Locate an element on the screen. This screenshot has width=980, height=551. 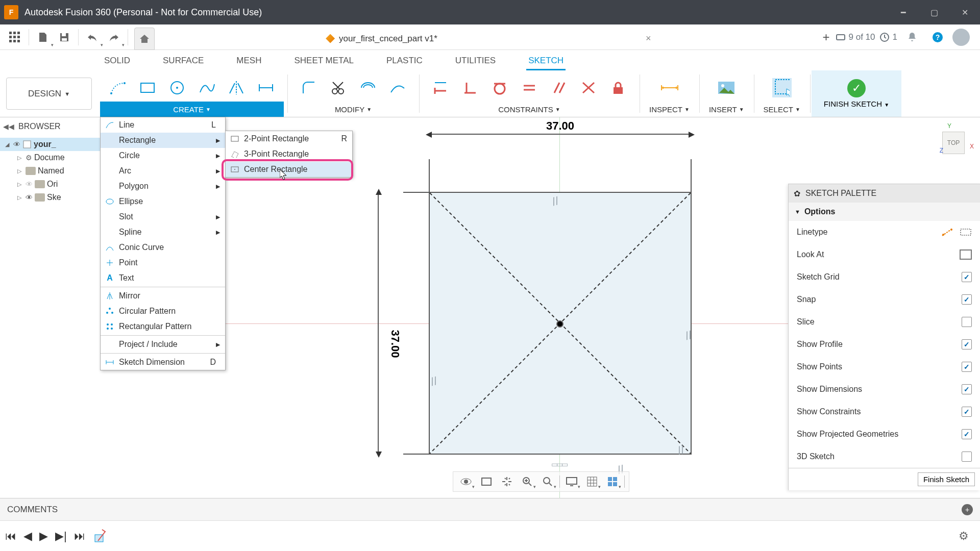
timeline-end-button: ⏭ is located at coordinates (80, 536).